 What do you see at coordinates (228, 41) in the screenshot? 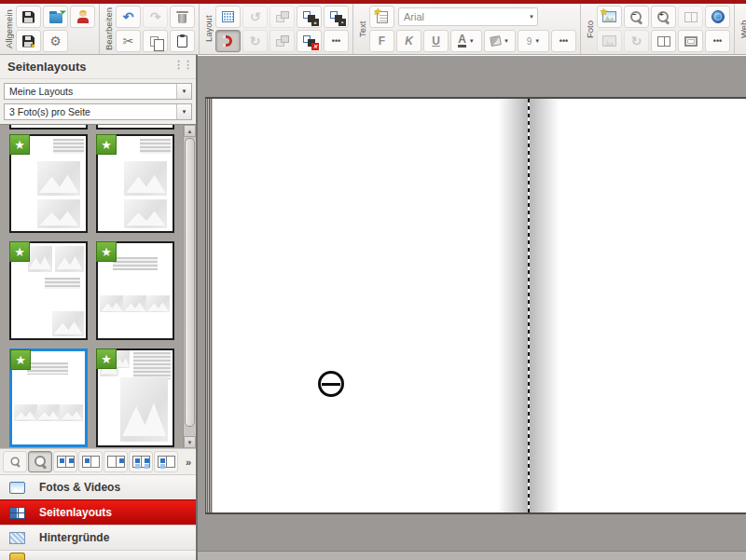
I see `snap-magnet-button` at bounding box center [228, 41].